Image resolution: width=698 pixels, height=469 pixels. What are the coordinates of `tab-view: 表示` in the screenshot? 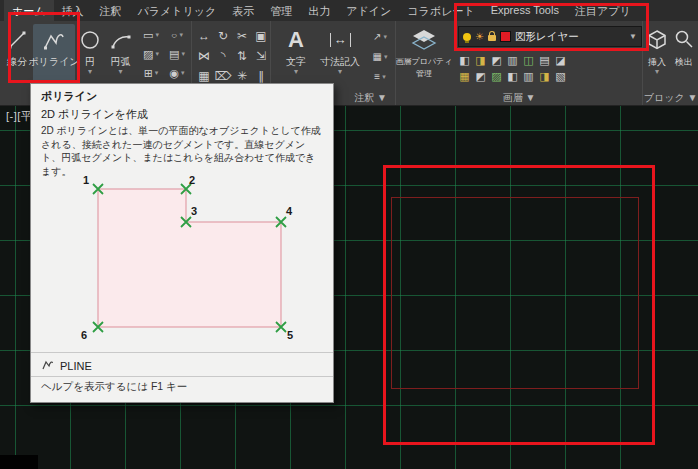 It's located at (243, 10).